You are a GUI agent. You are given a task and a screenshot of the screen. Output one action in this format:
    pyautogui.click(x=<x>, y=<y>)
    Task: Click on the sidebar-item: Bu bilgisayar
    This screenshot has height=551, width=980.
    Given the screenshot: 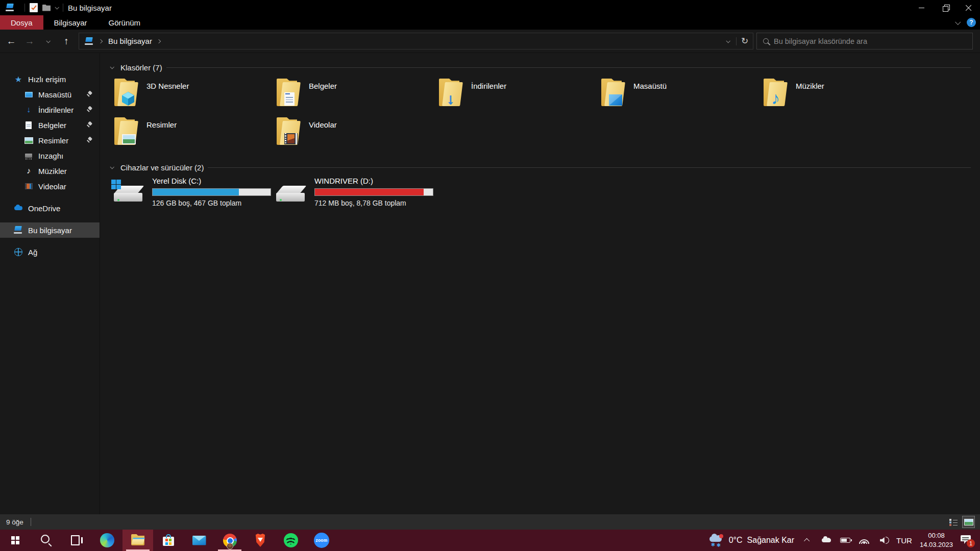 What is the action you would take?
    pyautogui.click(x=50, y=230)
    